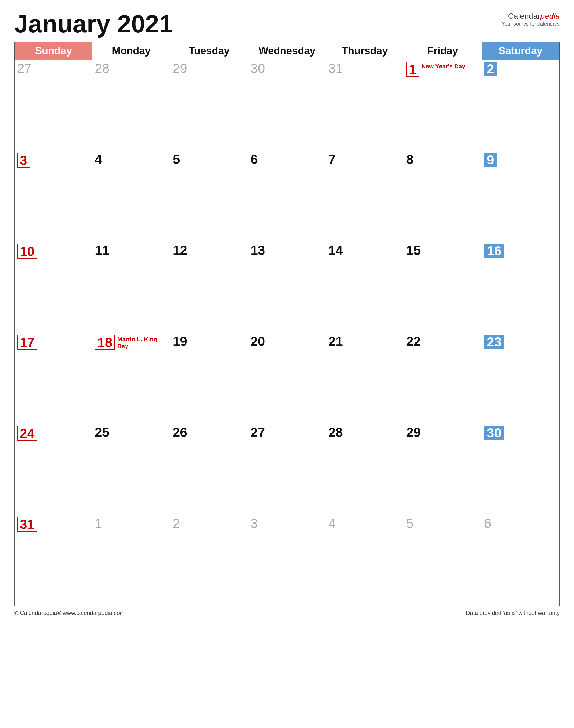 Image resolution: width=574 pixels, height=728 pixels. Describe the element at coordinates (550, 16) in the screenshot. I see `brand-pedia: pedia` at that location.